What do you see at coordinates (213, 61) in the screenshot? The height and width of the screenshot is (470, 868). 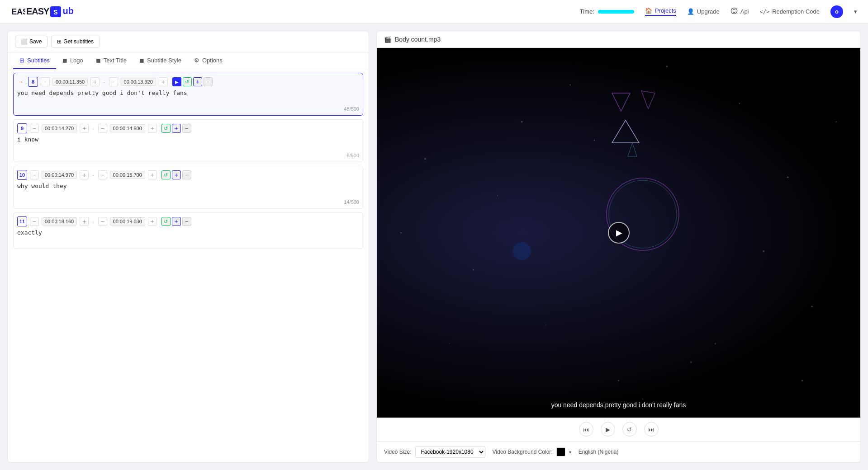 I see `options-tab-label: Options` at bounding box center [213, 61].